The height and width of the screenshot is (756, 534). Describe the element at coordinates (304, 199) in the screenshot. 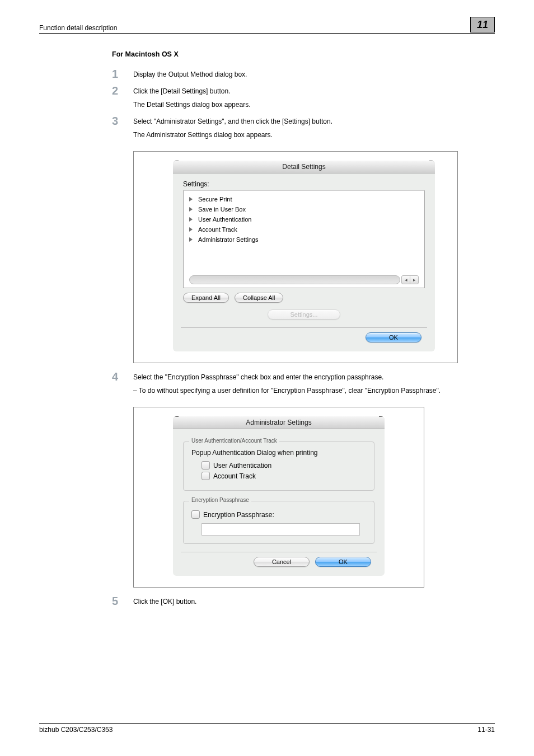

I see `list-item: Secure Print` at that location.